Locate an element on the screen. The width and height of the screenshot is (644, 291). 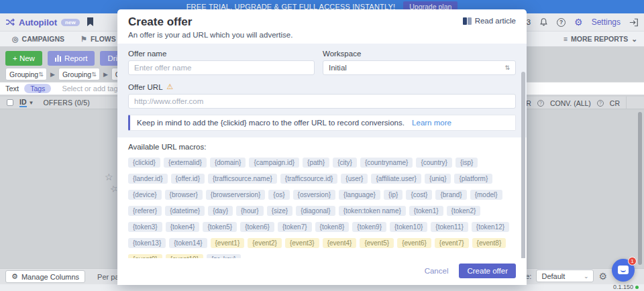
macro-chip: {model} is located at coordinates (486, 194).